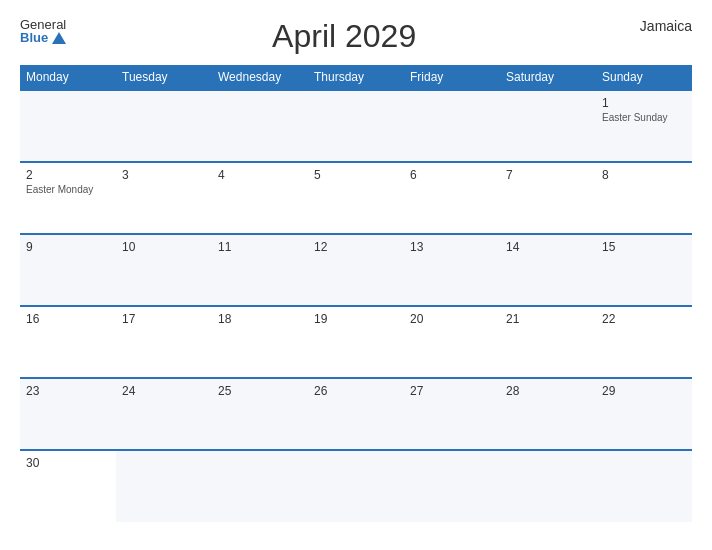 This screenshot has width=712, height=550. I want to click on day-number: 17, so click(164, 319).